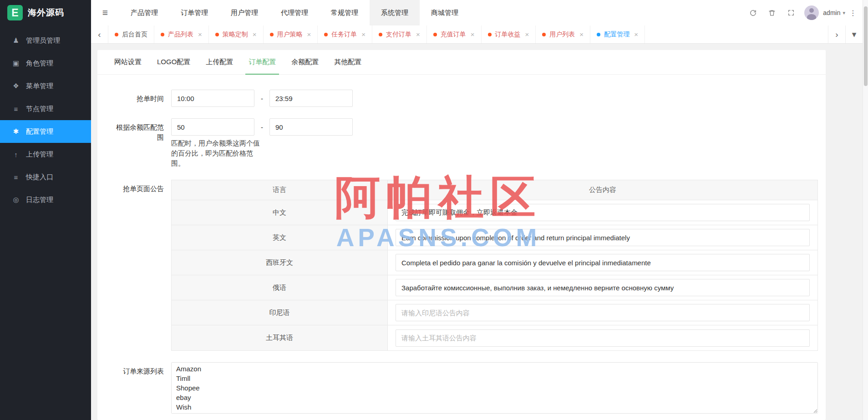 The width and height of the screenshot is (868, 420). Describe the element at coordinates (832, 13) in the screenshot. I see `username-label: admin` at that location.